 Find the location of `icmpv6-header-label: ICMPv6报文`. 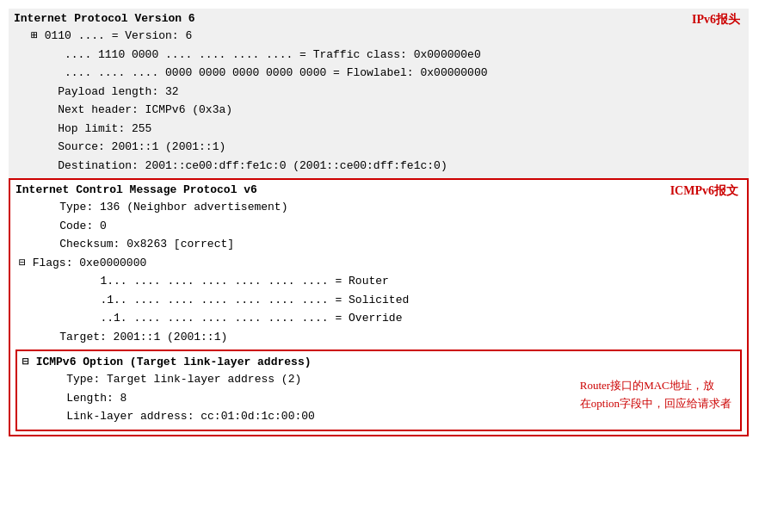

icmpv6-header-label: ICMPv6报文 is located at coordinates (704, 191).